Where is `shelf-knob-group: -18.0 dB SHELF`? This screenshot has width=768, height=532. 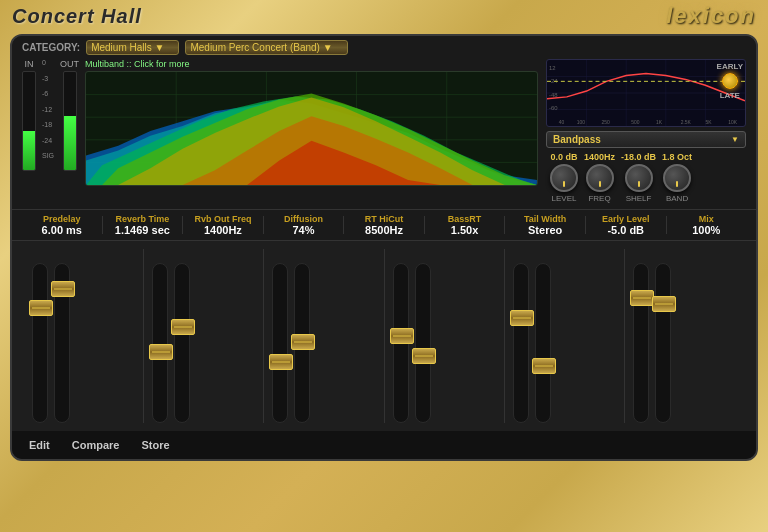 shelf-knob-group: -18.0 dB SHELF is located at coordinates (638, 178).